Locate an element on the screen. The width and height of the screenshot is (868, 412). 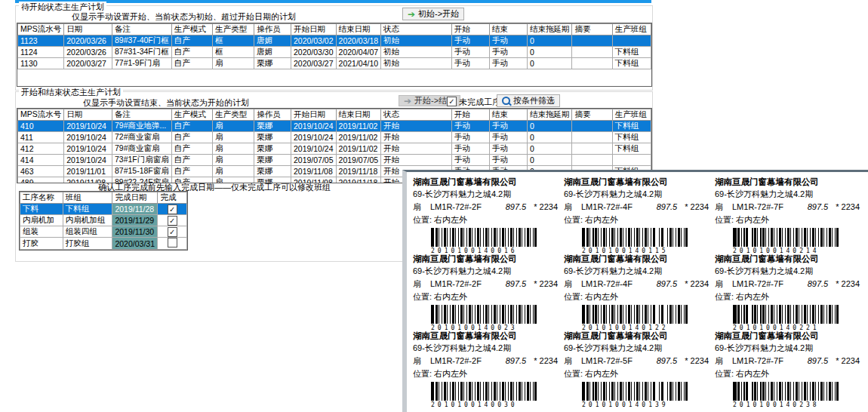
table-row: 4122019/10/2479#商业窗扇自产扇栗娜2019/10/242019/… is located at coordinates (335, 149).